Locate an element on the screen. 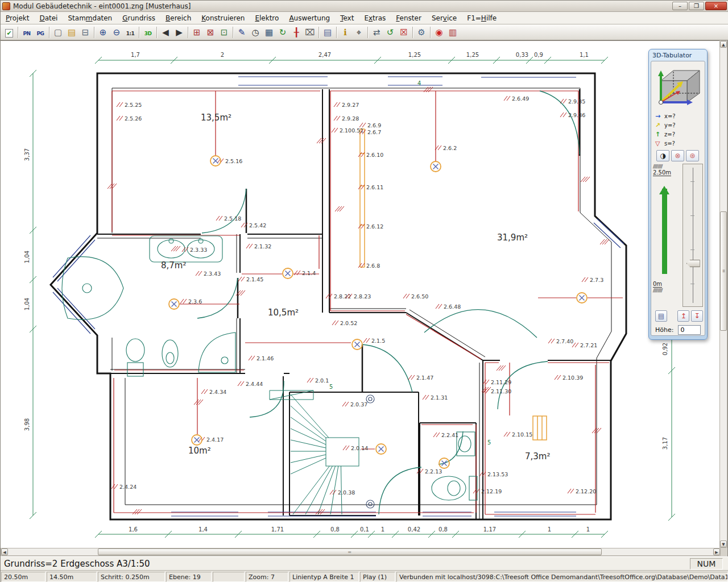  height-slider is located at coordinates (693, 235).